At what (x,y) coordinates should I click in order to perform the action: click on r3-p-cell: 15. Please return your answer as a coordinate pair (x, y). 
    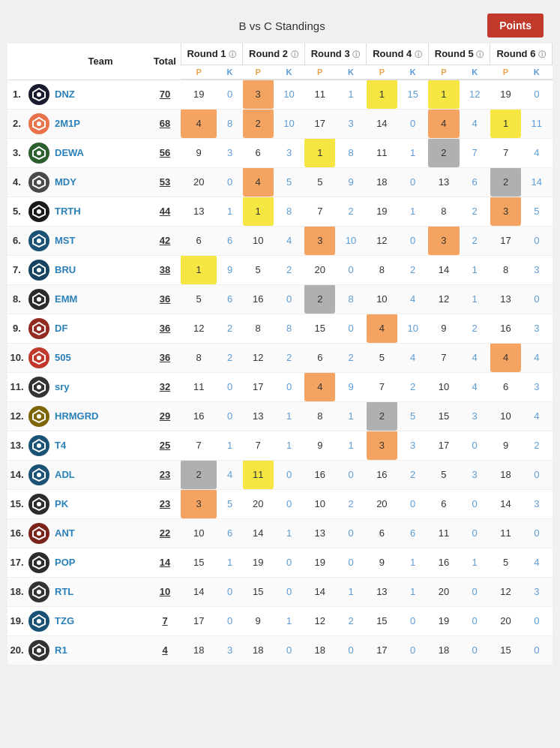
    Looking at the image, I should click on (319, 329).